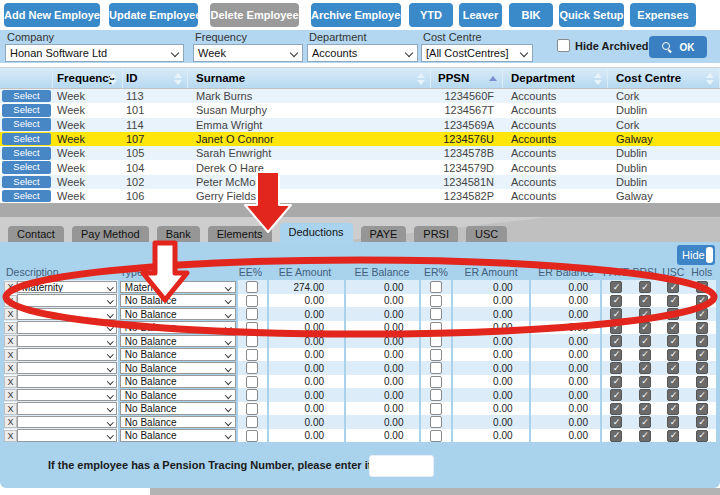 This screenshot has height=495, width=720. I want to click on column-header-ppsn: PPSN, so click(467, 78).